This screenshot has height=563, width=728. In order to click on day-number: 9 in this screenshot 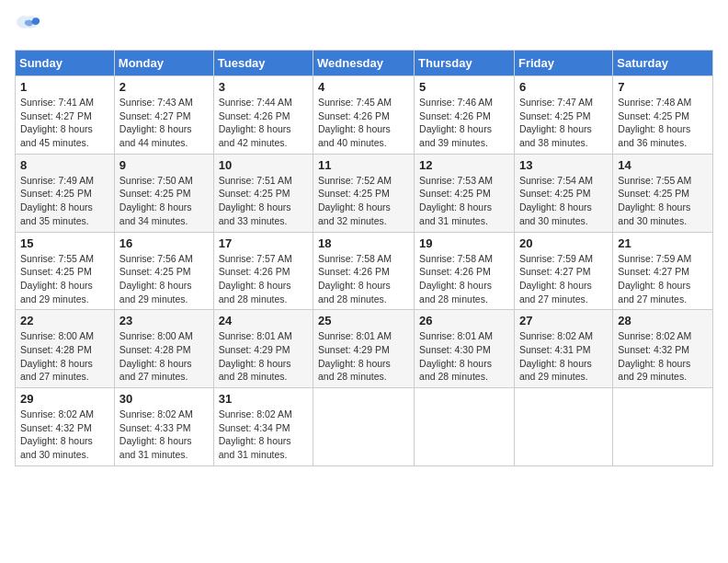, I will do `click(164, 166)`.